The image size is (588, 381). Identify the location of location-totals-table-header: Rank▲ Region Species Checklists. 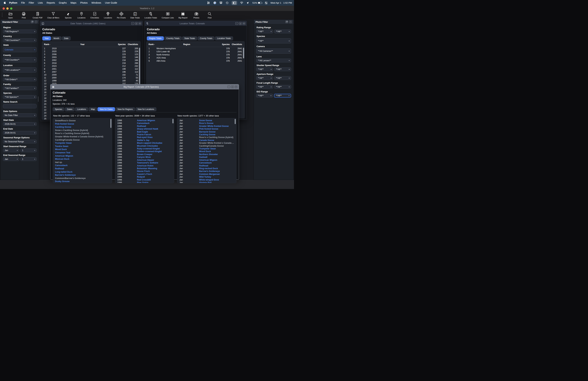
(196, 45).